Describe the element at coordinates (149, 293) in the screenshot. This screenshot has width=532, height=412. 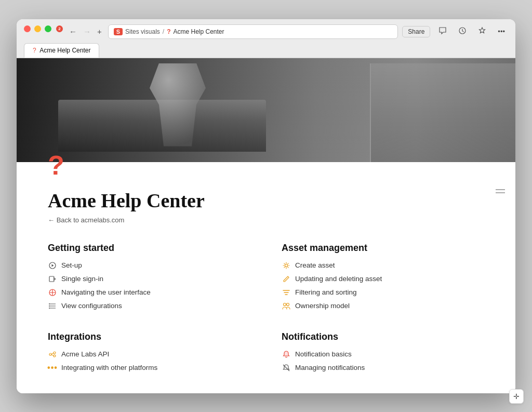
I see `link-navigate-ui: Navigating the user interface` at that location.